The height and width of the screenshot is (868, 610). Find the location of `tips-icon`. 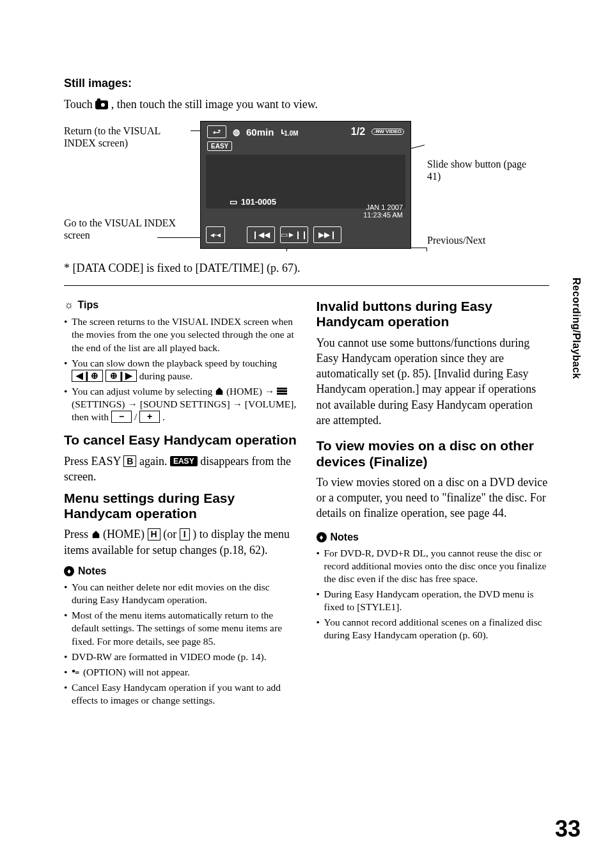

tips-icon is located at coordinates (69, 305).